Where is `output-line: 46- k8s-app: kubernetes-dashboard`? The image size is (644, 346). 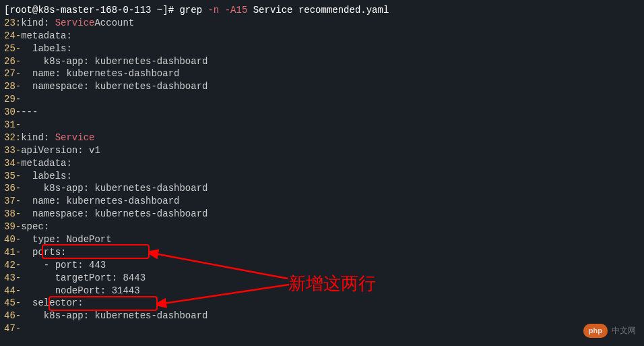 output-line: 46- k8s-app: kubernetes-dashboard is located at coordinates (322, 316).